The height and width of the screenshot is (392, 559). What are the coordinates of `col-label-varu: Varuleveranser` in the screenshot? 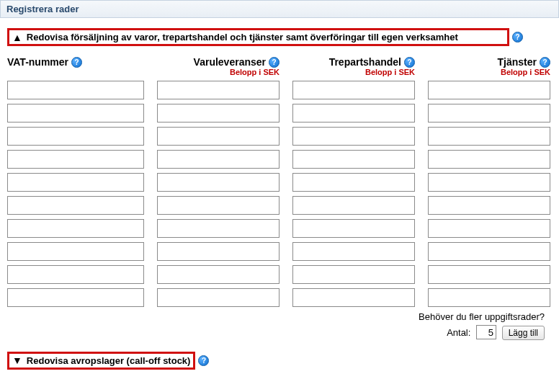 It's located at (230, 62).